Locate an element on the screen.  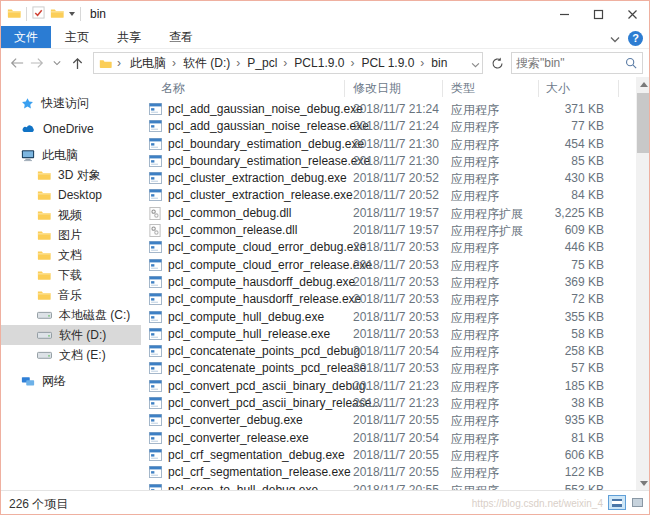
file-row: pcl_crf_segmentation_release.exe2018/11/… is located at coordinates (388, 472).